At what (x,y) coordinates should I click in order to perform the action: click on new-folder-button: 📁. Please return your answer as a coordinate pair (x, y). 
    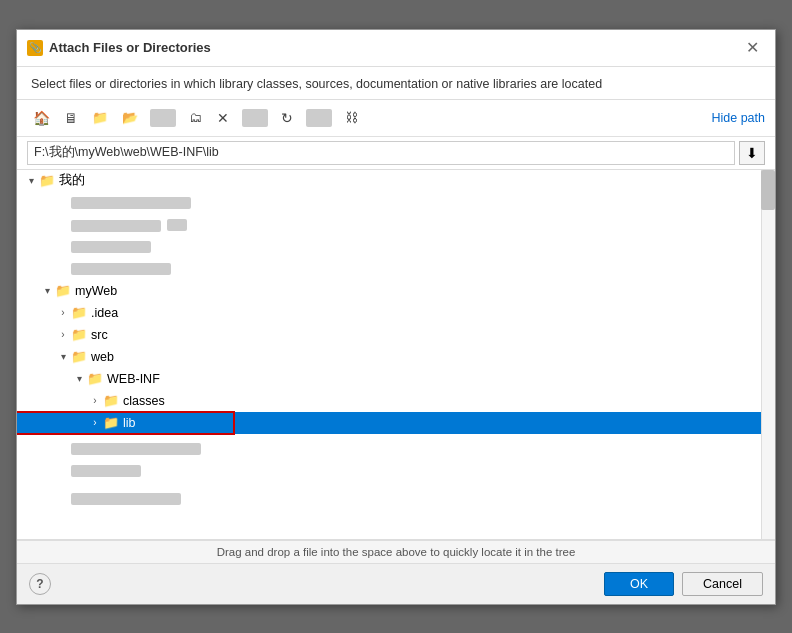
    Looking at the image, I should click on (100, 118).